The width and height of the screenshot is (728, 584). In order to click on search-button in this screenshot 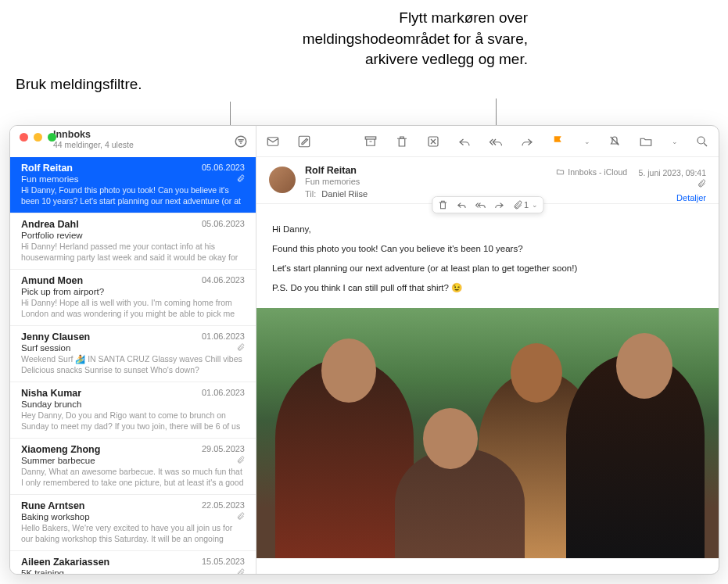, I will do `click(702, 142)`.